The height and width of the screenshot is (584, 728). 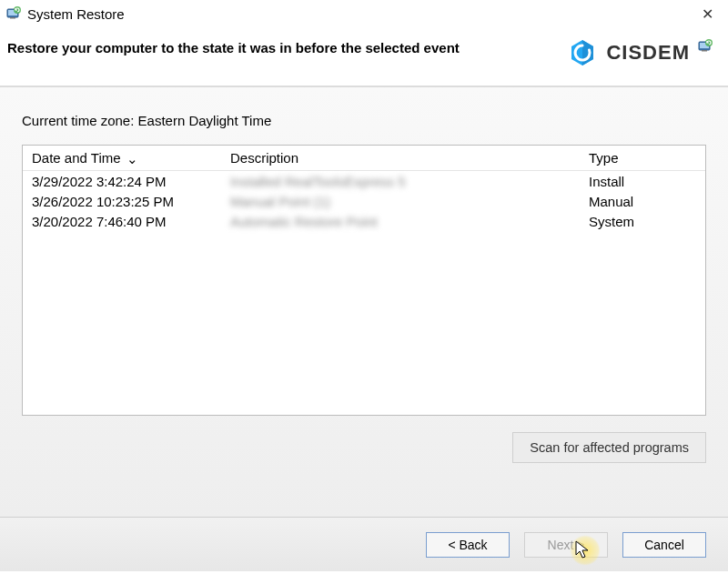 What do you see at coordinates (122, 222) in the screenshot?
I see `cell-datetime: 3/20/2022 7:46:40 PM` at bounding box center [122, 222].